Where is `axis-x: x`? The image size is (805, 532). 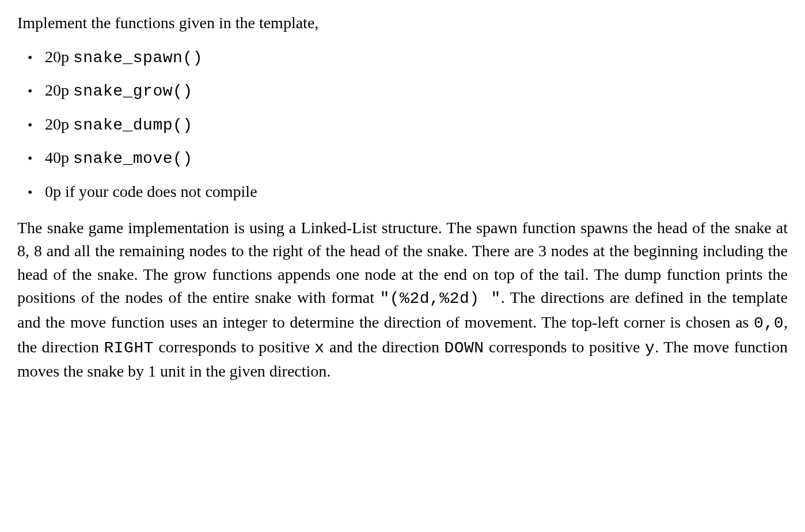
axis-x: x is located at coordinates (319, 348).